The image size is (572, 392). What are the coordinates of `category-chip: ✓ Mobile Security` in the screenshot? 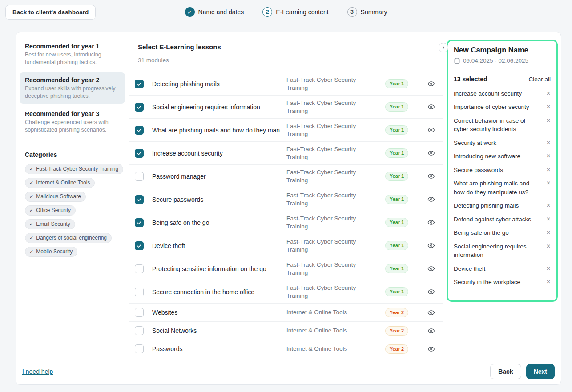 It's located at (51, 252).